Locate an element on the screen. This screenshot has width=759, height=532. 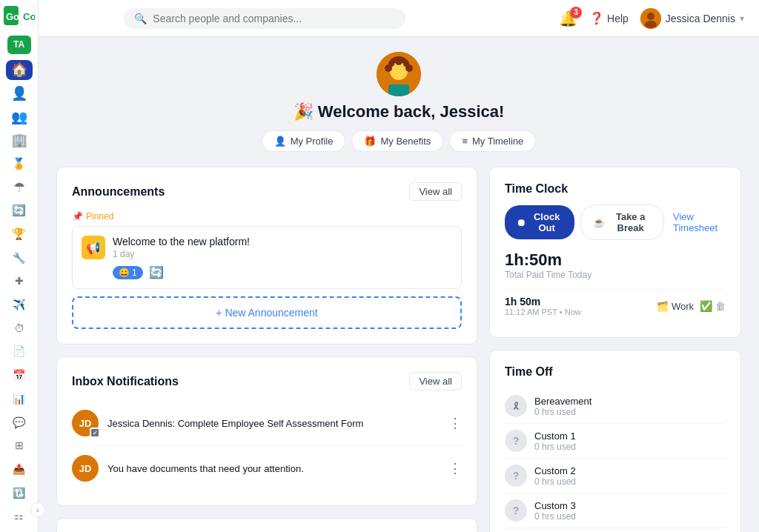
entry-delete-icon: 🗑 is located at coordinates (720, 306).